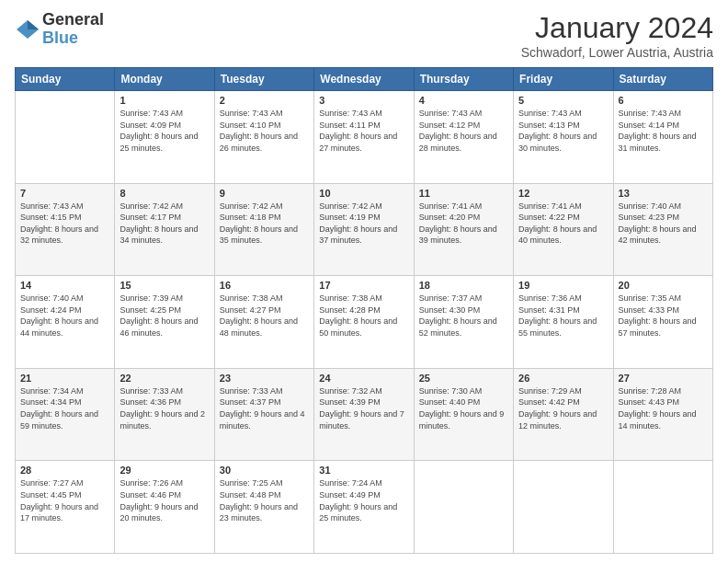 This screenshot has width=728, height=563. What do you see at coordinates (165, 322) in the screenshot?
I see `calendar-cell: 15Sunrise: 7:39 AMSunset: 4:25 PMDayligh…` at bounding box center [165, 322].